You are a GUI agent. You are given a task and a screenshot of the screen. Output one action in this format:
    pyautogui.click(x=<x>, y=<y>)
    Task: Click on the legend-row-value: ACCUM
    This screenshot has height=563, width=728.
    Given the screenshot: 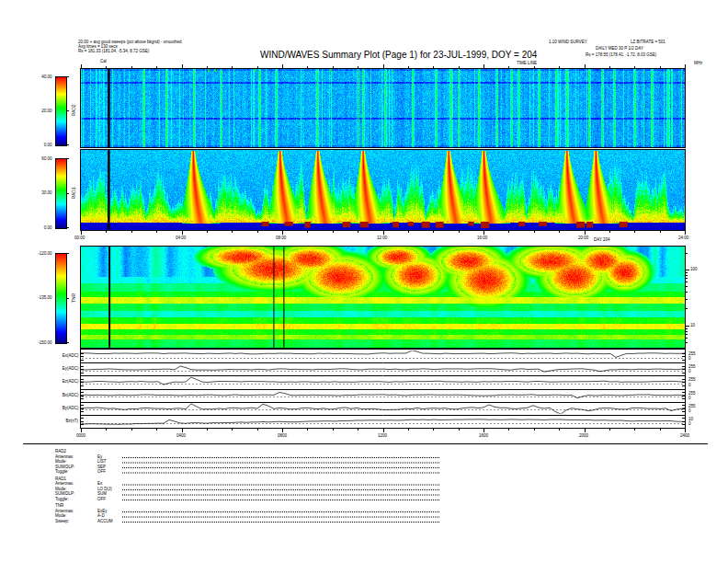 What is the action you would take?
    pyautogui.click(x=108, y=522)
    